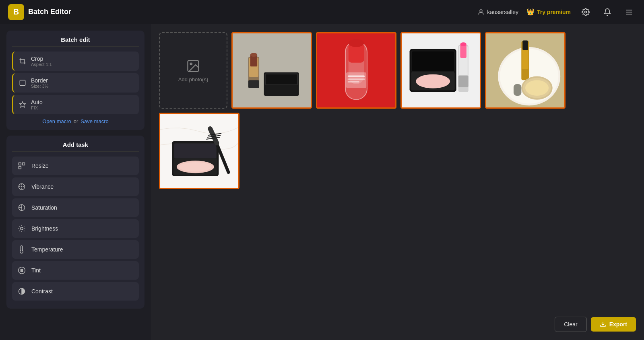 This screenshot has height=340, width=644. Describe the element at coordinates (39, 12) in the screenshot. I see `app-logo: B Batch Editor` at that location.